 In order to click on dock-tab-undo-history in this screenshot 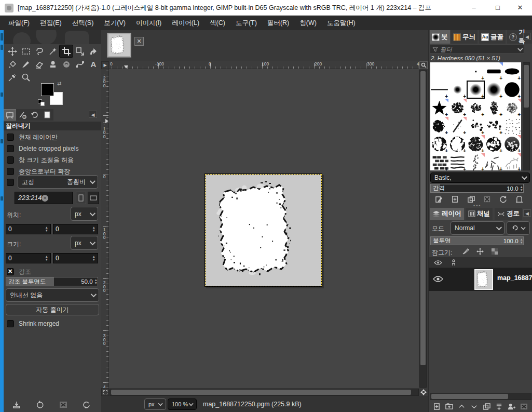, I will do `click(35, 115)`.